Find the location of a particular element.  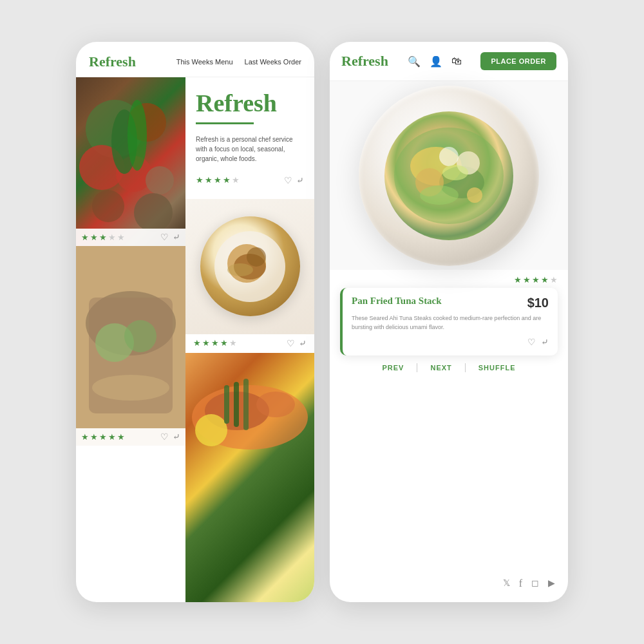

hs3: ★ is located at coordinates (218, 180).